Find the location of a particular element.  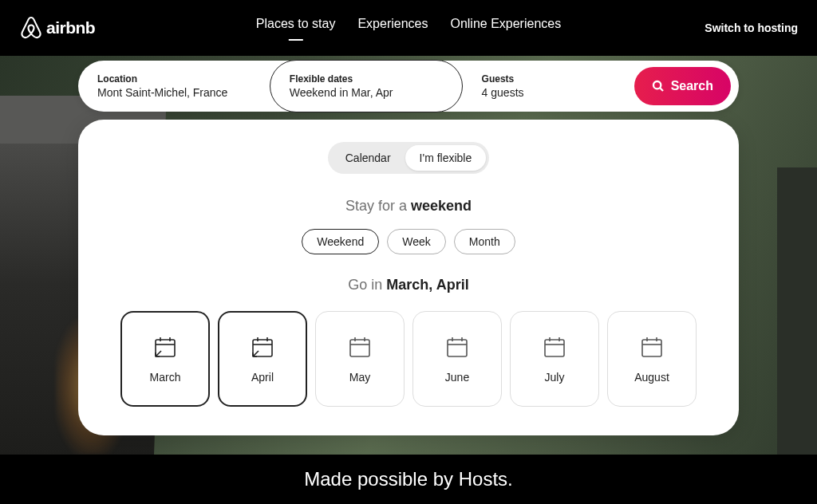

search-dates-cell: Flexible dates Weekend in Mar, Apr is located at coordinates (366, 86).